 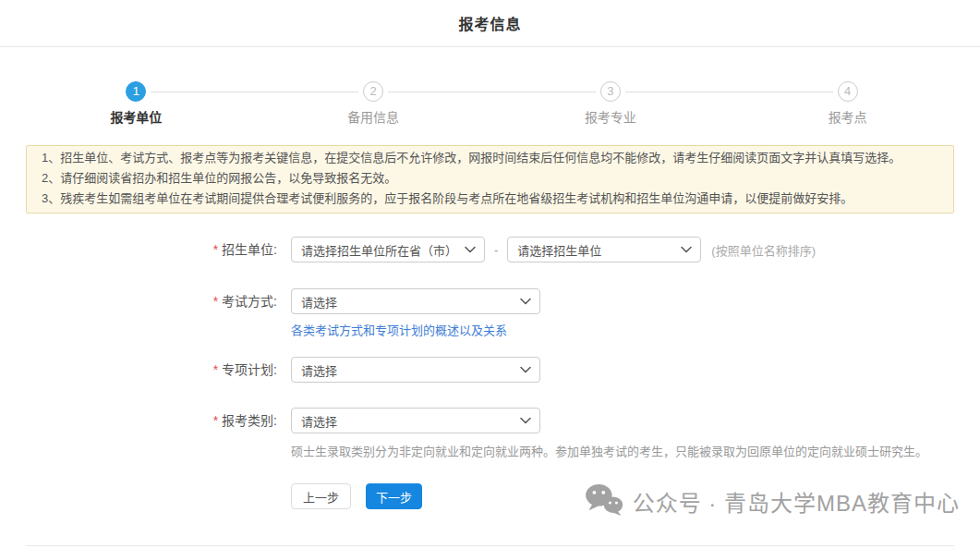 I want to click on application-category-select: 请选择, so click(x=416, y=421).